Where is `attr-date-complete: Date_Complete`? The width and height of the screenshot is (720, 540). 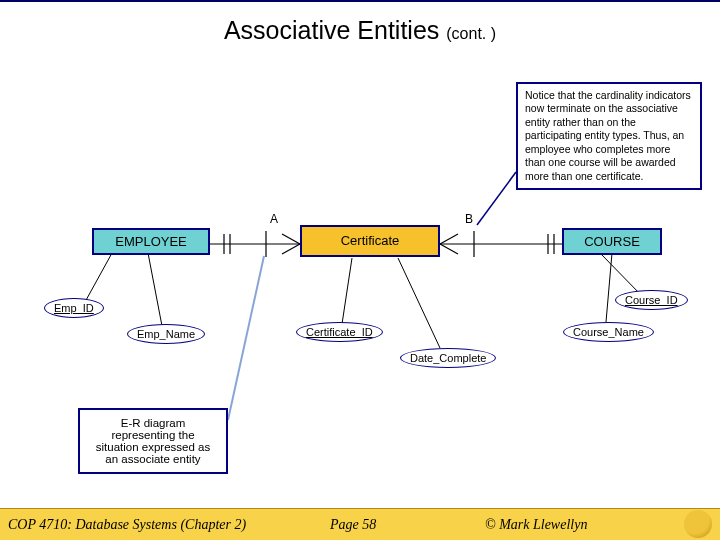
attr-date-complete: Date_Complete is located at coordinates (448, 358).